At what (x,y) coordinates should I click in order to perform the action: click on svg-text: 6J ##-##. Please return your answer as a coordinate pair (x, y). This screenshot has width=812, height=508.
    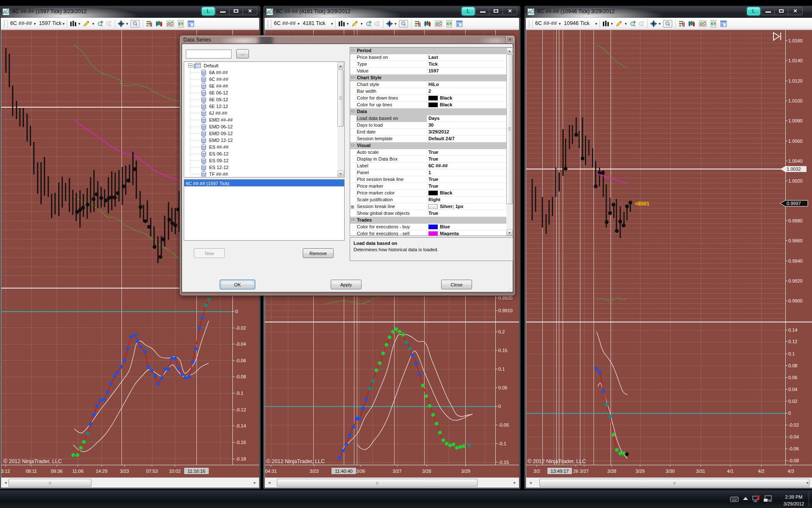
    Looking at the image, I should click on (218, 113).